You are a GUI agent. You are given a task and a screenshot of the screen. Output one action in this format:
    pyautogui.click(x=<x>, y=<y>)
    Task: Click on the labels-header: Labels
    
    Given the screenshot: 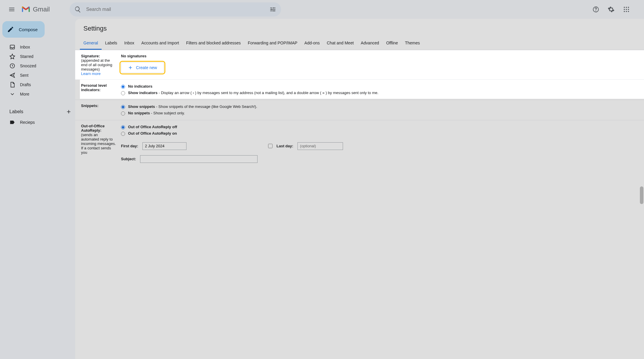 What is the action you would take?
    pyautogui.click(x=39, y=112)
    